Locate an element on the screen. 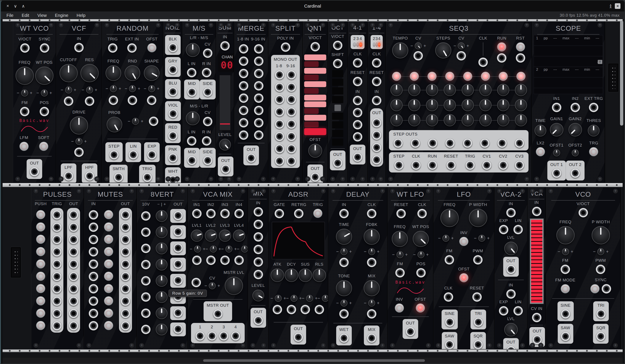 The height and width of the screenshot is (364, 625). step-outs-6-port is located at coordinates (485, 143).